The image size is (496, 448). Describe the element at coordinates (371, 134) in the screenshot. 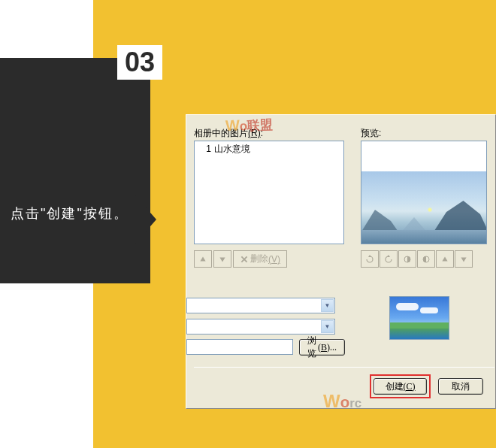

I see `preview-label: 预览:` at that location.